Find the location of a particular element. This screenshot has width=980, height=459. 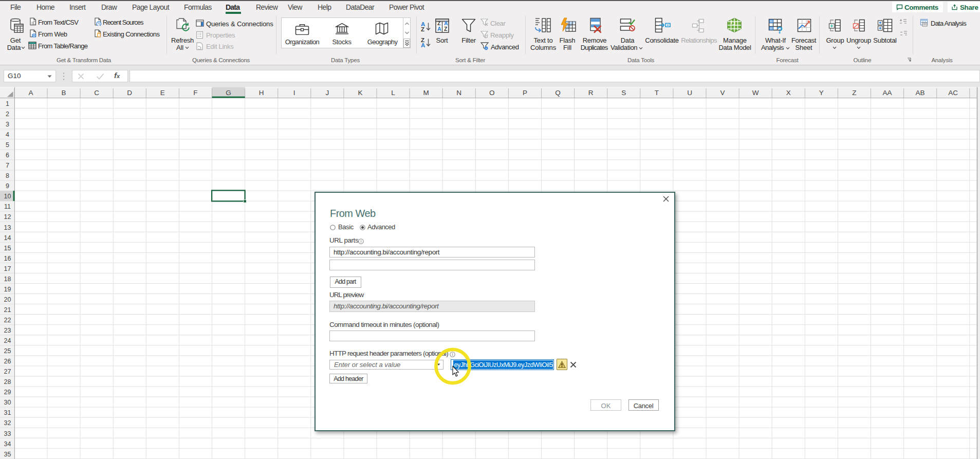

svg-text: 31 is located at coordinates (8, 413).